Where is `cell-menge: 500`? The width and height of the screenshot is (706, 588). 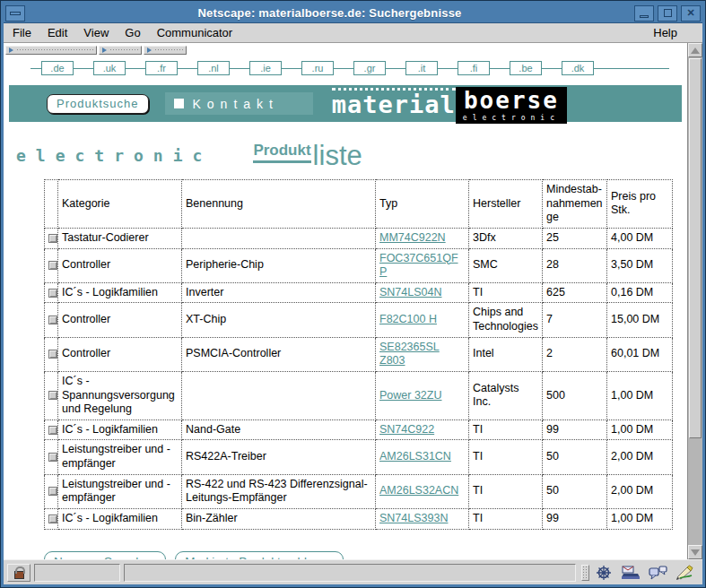 cell-menge: 500 is located at coordinates (575, 395).